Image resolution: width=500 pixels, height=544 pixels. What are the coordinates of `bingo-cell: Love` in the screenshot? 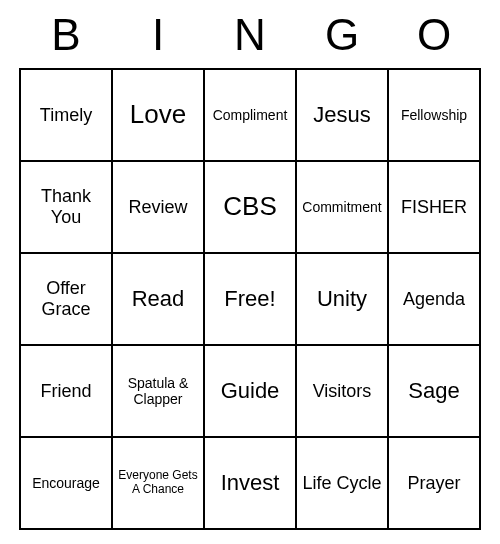 It's located at (158, 115).